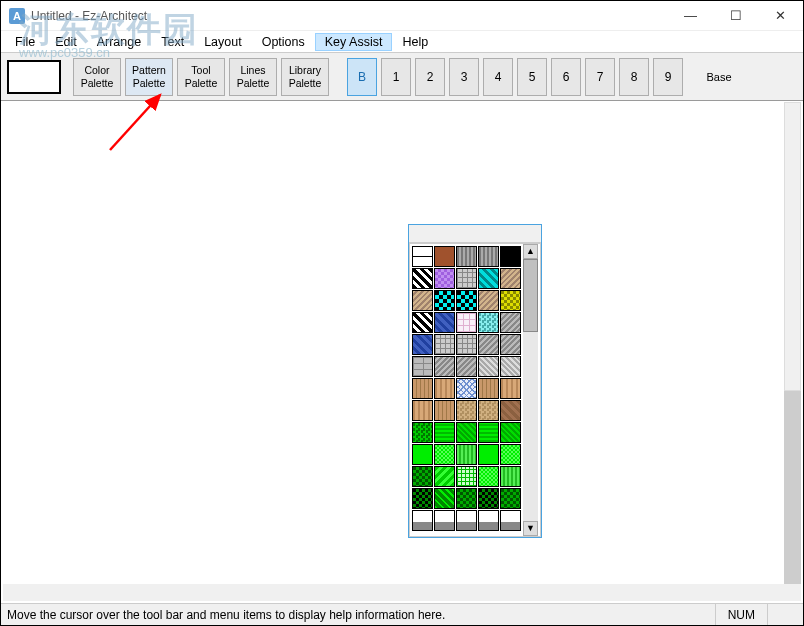  I want to click on layer-button-6: 6, so click(566, 77).